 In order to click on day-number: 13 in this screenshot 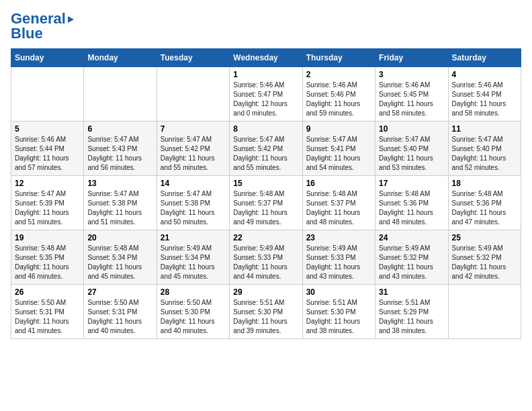, I will do `click(120, 183)`.